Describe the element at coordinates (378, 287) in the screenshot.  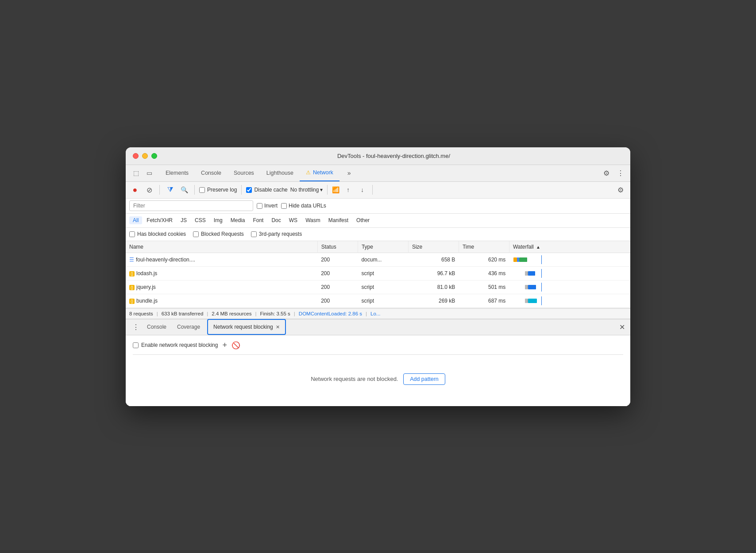
I see `table-row: {}jquery.js200script81.0 kB501 ms` at that location.